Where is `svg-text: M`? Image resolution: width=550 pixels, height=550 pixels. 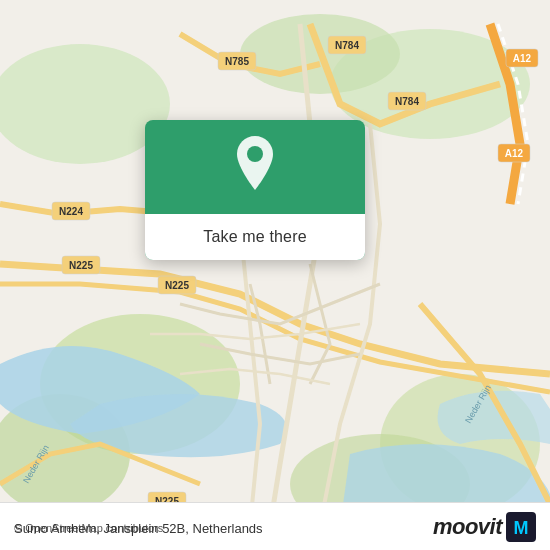 svg-text: M is located at coordinates (522, 528).